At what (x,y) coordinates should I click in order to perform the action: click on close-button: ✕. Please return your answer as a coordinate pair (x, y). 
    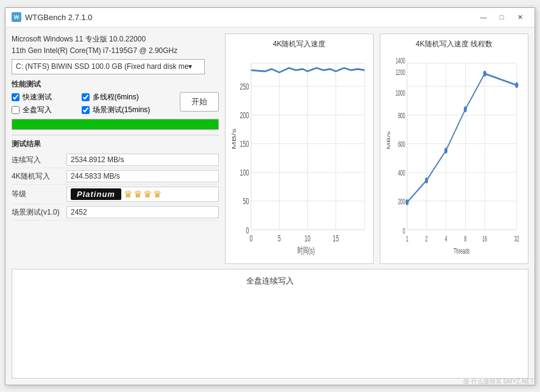
    Looking at the image, I should click on (520, 17).